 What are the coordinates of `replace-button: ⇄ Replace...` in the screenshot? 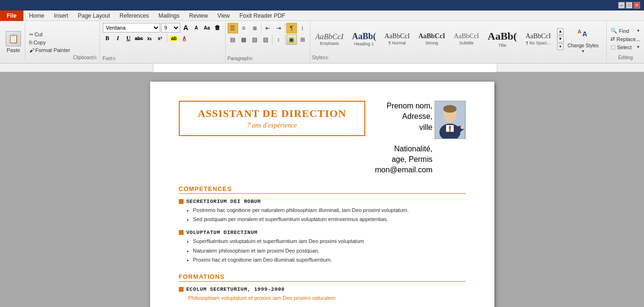 It's located at (625, 39).